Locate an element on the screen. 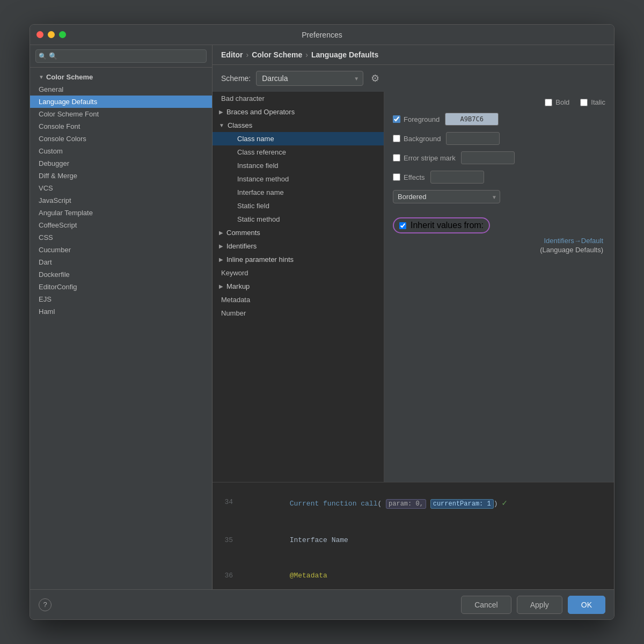  sidebar-item-dart: Dart is located at coordinates (121, 262).